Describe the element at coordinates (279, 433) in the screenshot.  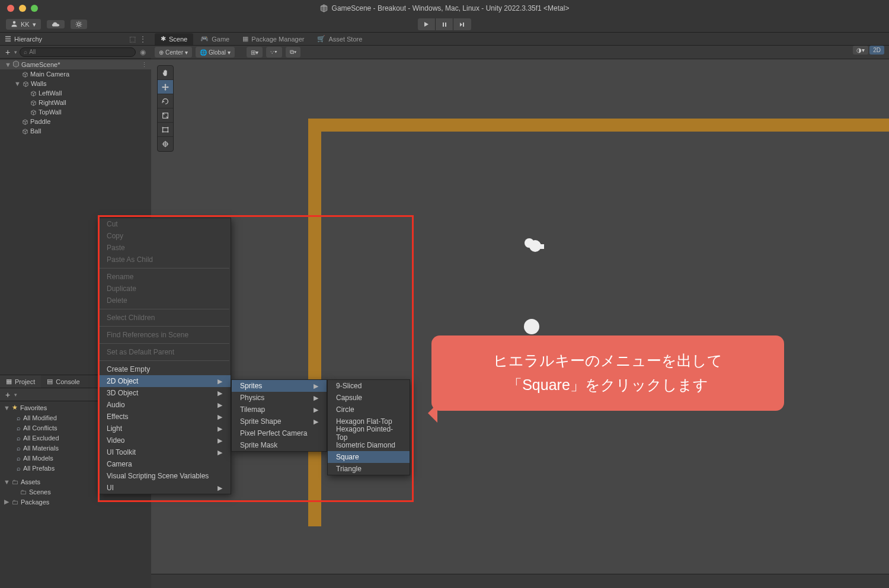
I see `menu-item: Pixel Perfect Camera` at that location.